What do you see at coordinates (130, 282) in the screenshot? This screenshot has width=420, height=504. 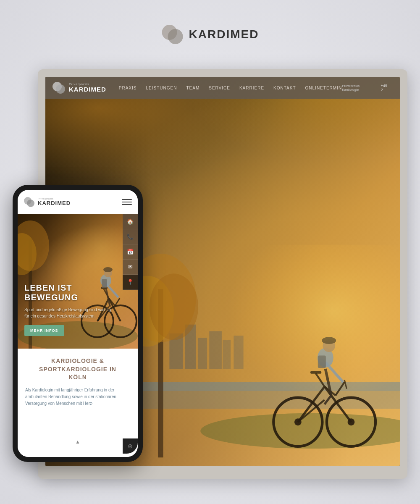 I see `side-icon-location: 📍` at bounding box center [130, 282].